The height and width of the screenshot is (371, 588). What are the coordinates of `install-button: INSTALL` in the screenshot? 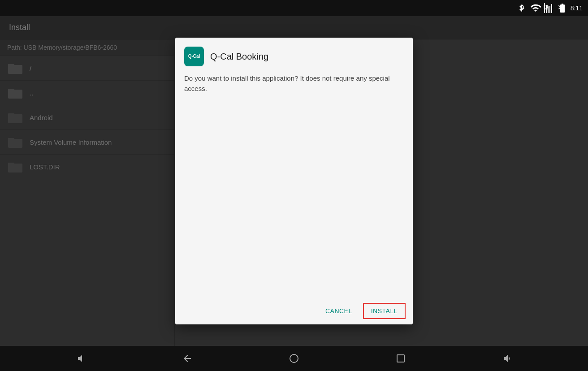 It's located at (385, 311).